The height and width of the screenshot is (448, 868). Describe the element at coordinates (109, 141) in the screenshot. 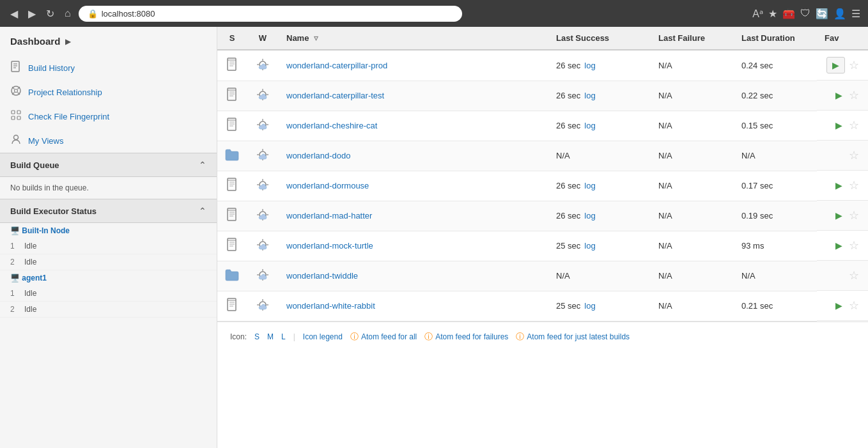

I see `sidebar-item-my-views: My Views` at that location.